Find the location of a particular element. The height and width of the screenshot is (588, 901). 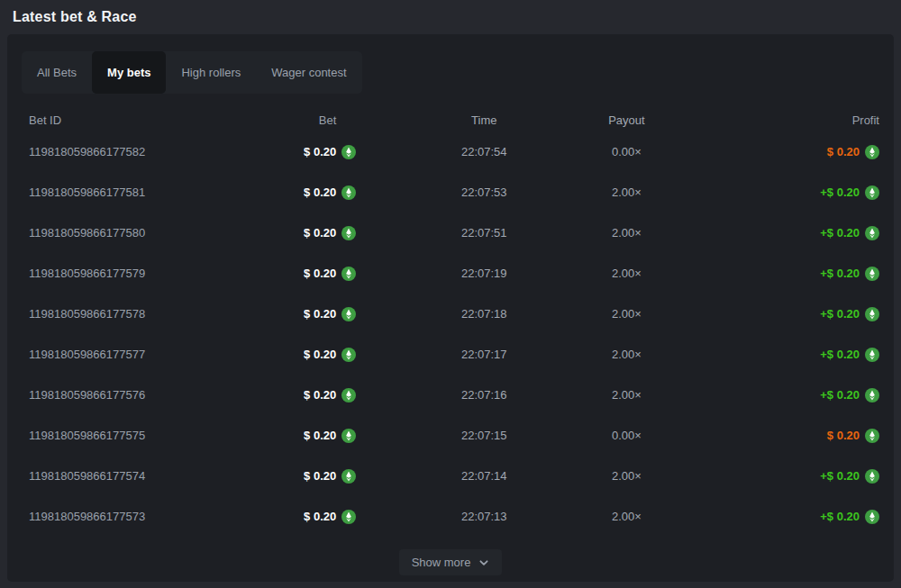

show-more-button: Show more is located at coordinates (450, 562).